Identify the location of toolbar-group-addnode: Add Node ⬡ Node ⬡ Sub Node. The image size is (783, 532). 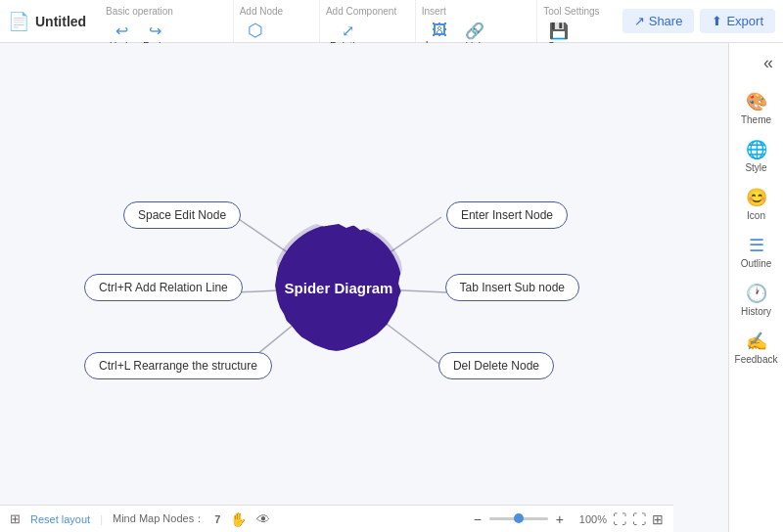
(277, 22).